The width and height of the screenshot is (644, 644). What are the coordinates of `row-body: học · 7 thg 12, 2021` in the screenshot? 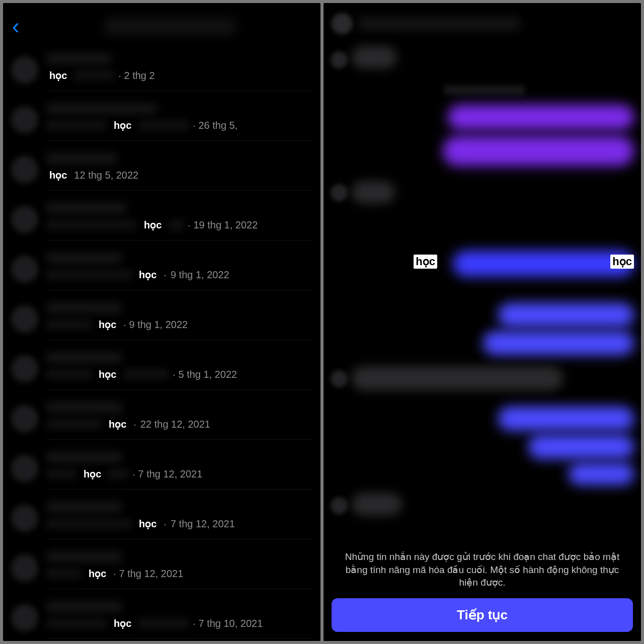 It's located at (179, 520).